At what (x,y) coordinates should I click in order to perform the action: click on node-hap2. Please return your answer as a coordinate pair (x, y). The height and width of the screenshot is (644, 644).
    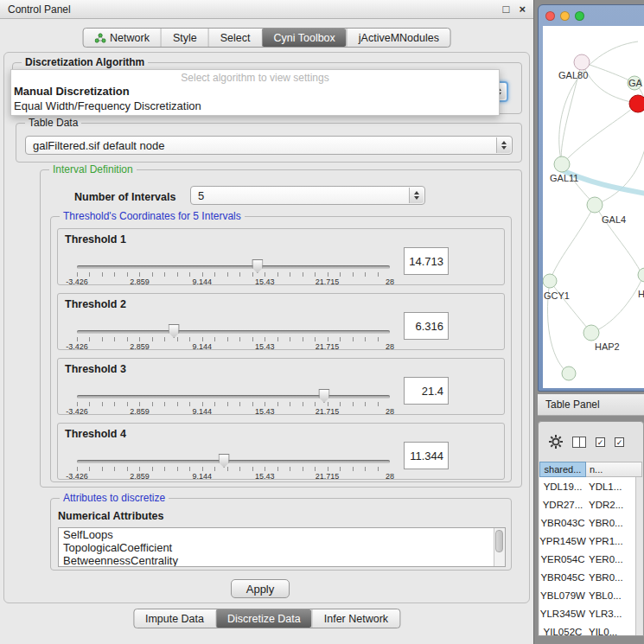
    Looking at the image, I should click on (591, 333).